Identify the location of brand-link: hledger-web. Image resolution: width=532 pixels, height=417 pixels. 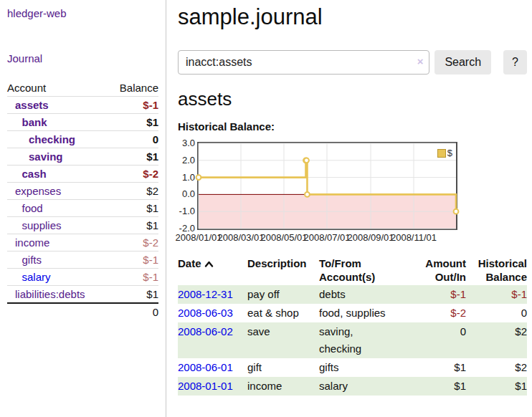
(83, 13).